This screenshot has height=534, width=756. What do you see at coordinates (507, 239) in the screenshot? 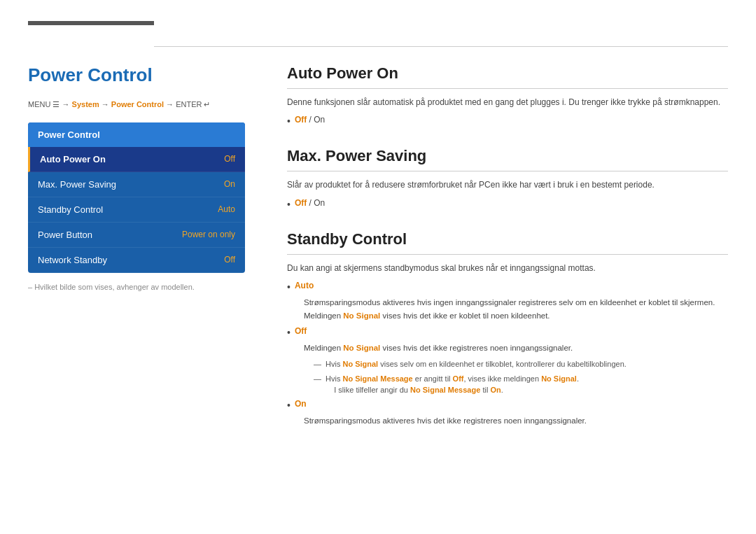
I see `section-title-standby-control: Standby Control` at bounding box center [507, 239].